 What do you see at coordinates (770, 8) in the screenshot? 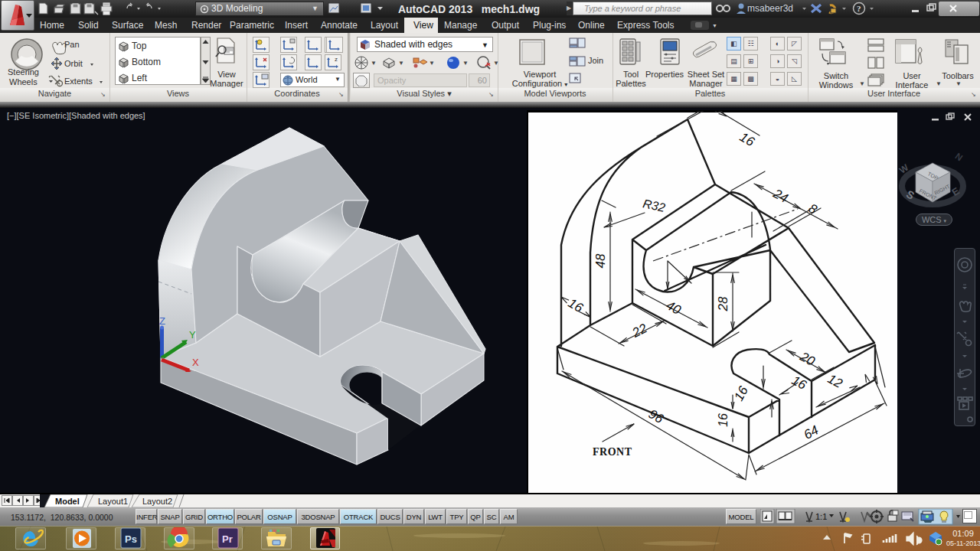
I see `svg-text: msabeer3d` at bounding box center [770, 8].